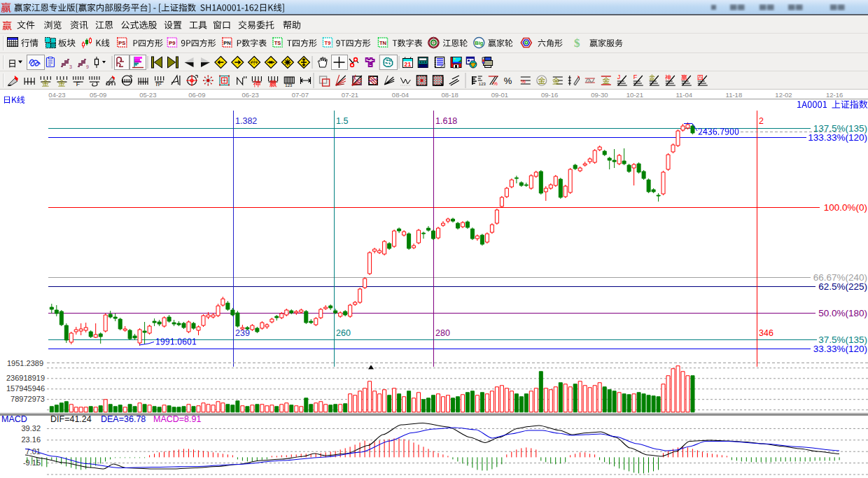  I want to click on svg-text: 10-21, so click(635, 95).